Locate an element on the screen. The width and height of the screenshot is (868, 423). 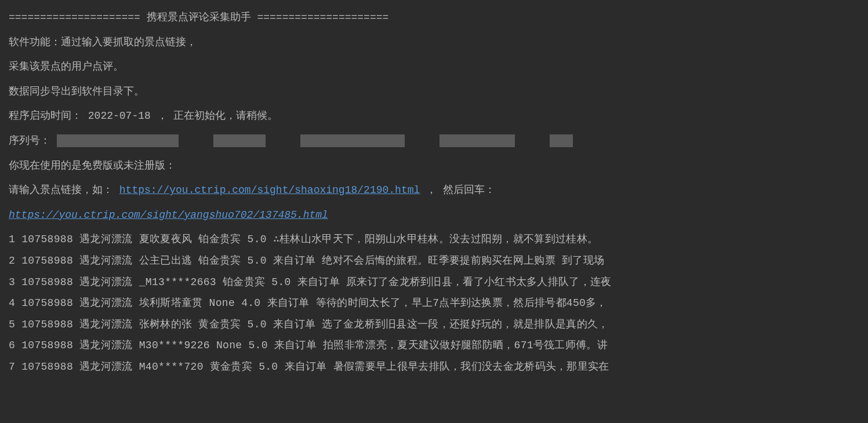
app-title: 携程景点评论采集助手 is located at coordinates (199, 17).